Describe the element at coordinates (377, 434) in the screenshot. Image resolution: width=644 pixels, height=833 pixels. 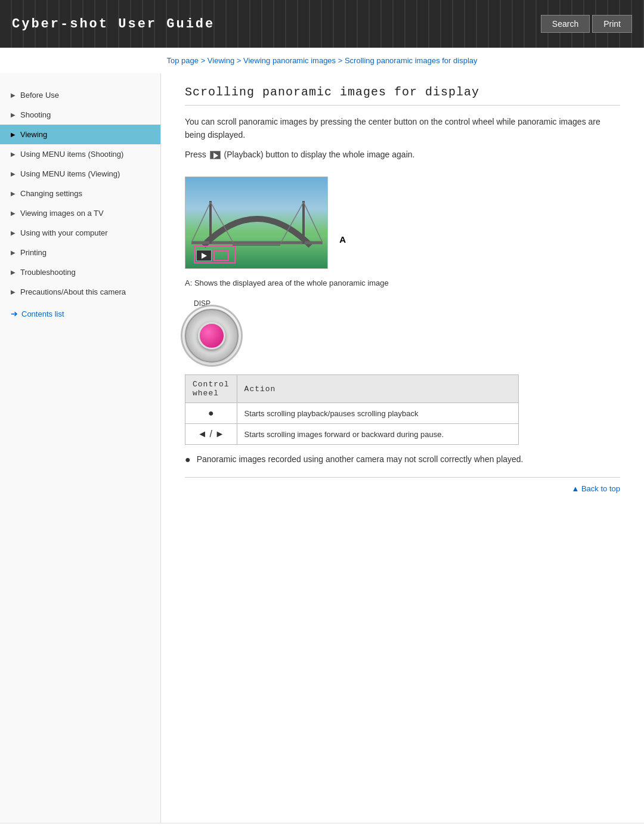
I see `table-action-2: Starts scrolling images forward or backw…` at that location.